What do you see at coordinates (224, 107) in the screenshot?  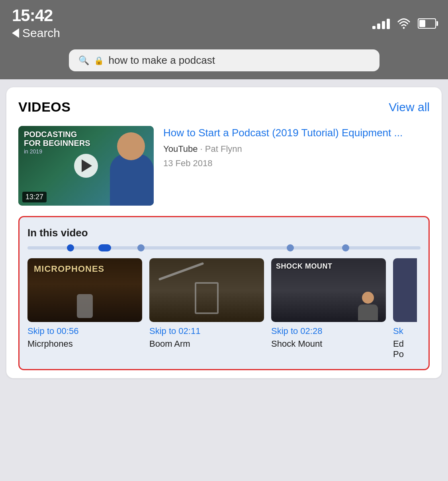 I see `section-header: VIDEOS View all` at bounding box center [224, 107].